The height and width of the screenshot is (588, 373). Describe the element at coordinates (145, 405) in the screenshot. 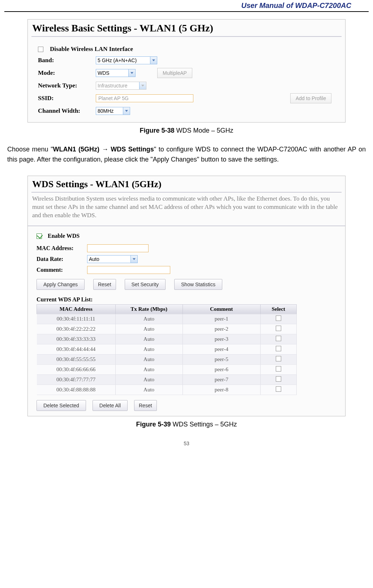

I see `reset-list-button: Reset` at that location.